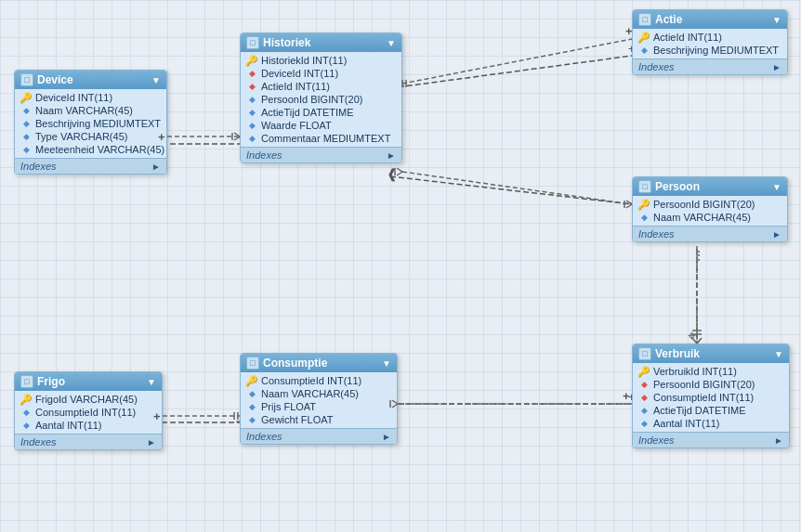 Image resolution: width=801 pixels, height=532 pixels. I want to click on field-row: 🔑PersoonId BIGINT(20), so click(710, 204).